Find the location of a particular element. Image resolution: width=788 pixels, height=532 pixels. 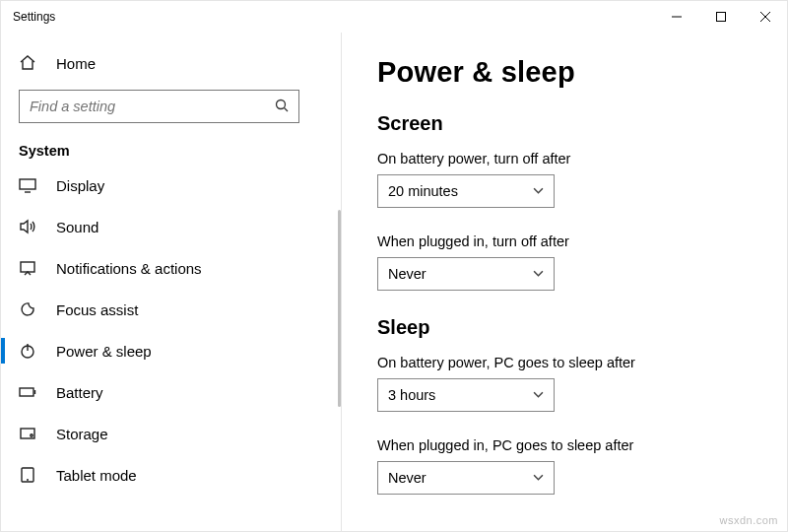

window-controls is located at coordinates (721, 17).